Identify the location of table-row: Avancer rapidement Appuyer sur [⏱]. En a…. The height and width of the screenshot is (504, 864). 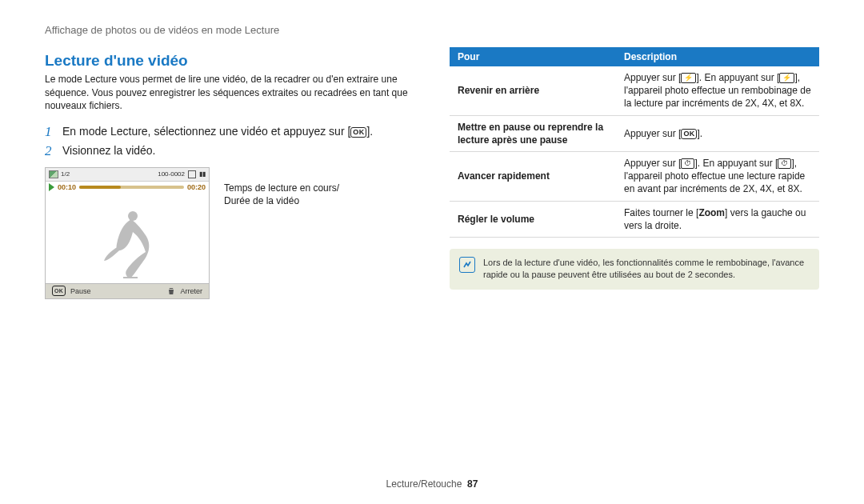
(634, 176).